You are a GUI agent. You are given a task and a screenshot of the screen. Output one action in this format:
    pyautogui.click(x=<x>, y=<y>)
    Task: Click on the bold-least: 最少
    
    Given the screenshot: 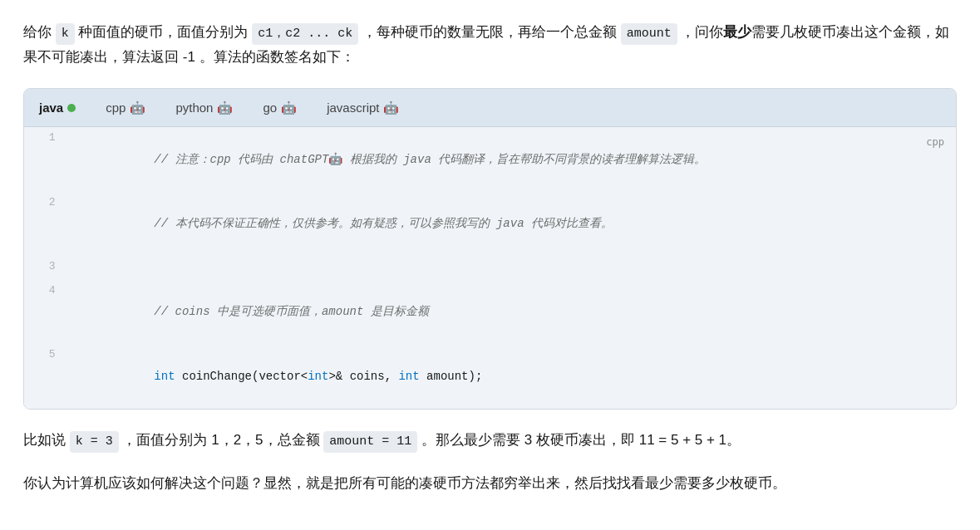 What is the action you would take?
    pyautogui.click(x=737, y=32)
    